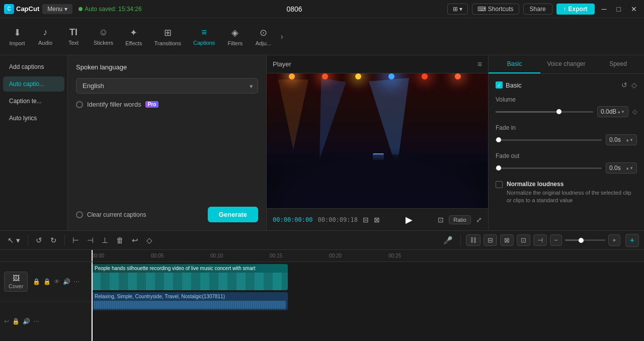 The image size is (644, 341). I want to click on volume-arrows: ▲▼, so click(621, 112).